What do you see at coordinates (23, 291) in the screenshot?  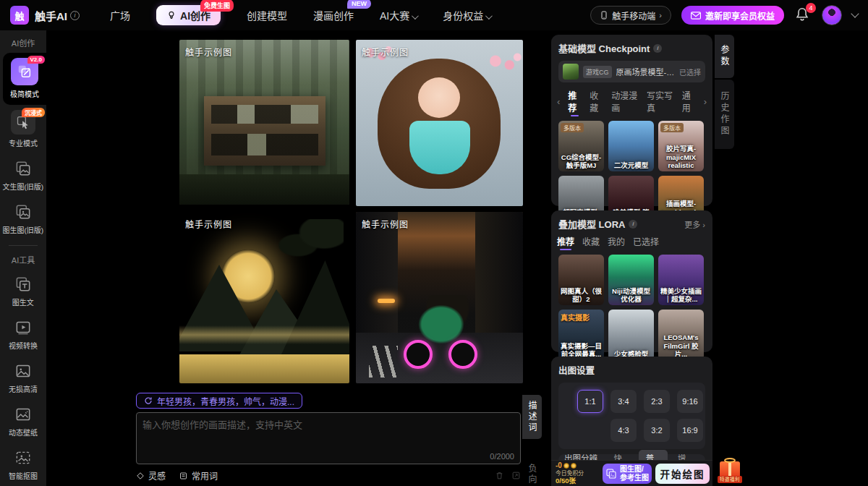 I see `sidebar-item-img2text: 图生文` at bounding box center [23, 291].